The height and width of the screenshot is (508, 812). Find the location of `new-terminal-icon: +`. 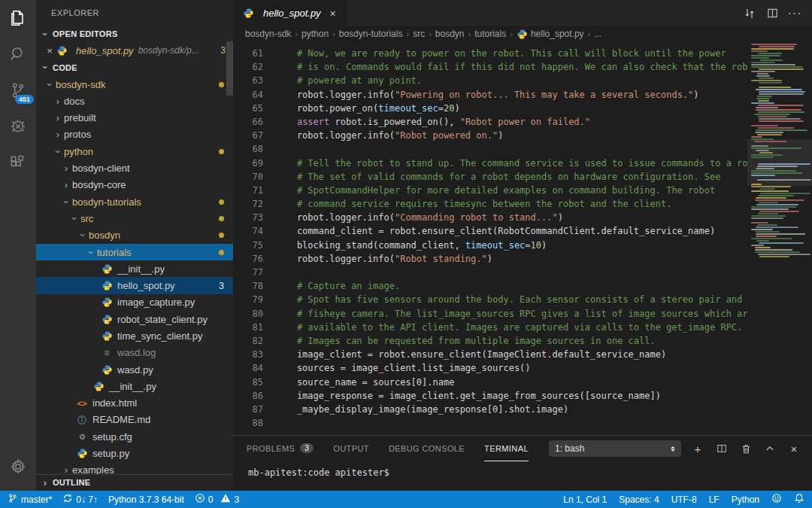

new-terminal-icon: + is located at coordinates (698, 449).